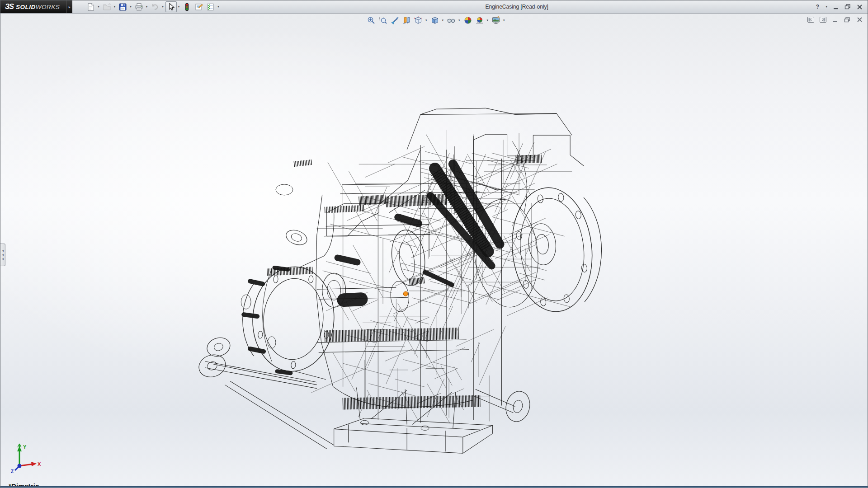 The width and height of the screenshot is (868, 488). Describe the element at coordinates (139, 7) in the screenshot. I see `print-button` at that location.